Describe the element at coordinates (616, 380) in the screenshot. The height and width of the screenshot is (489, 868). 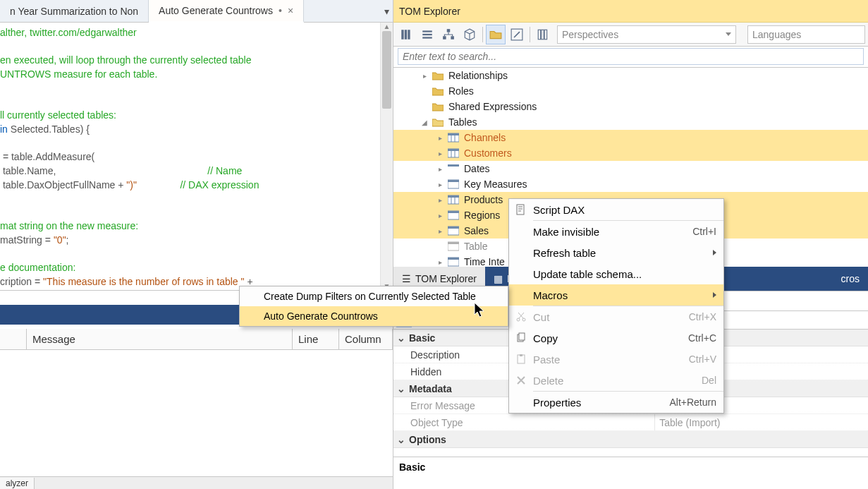
I see `menu-delete: Delete Del` at that location.